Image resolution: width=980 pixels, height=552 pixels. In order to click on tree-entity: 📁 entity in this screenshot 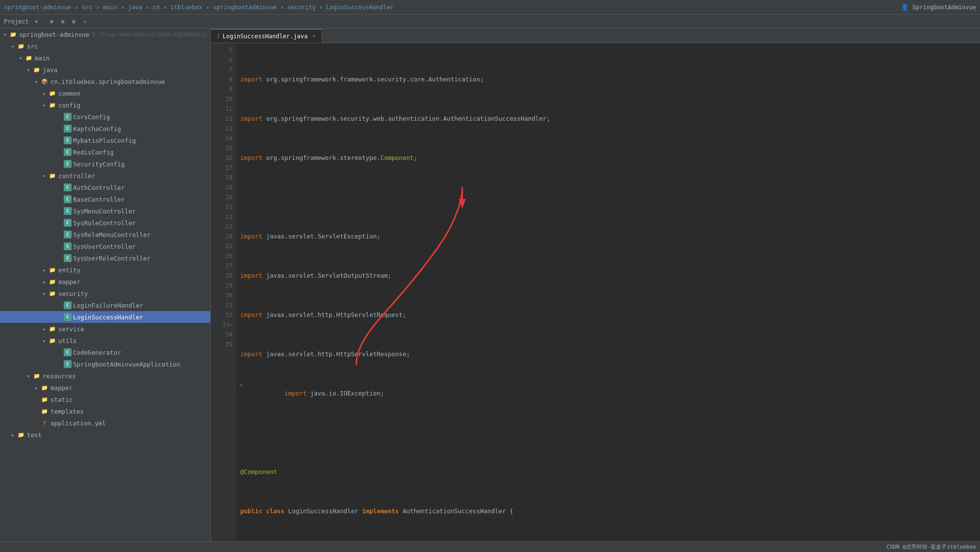, I will do `click(105, 270)`.